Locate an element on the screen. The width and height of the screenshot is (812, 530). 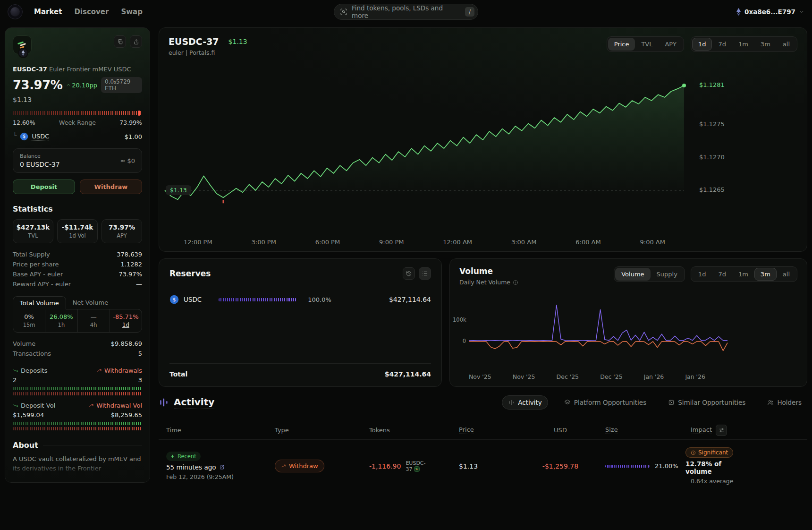
topbar: MarketDiscoverSwap Find tokens, pools, L… is located at coordinates (406, 12).